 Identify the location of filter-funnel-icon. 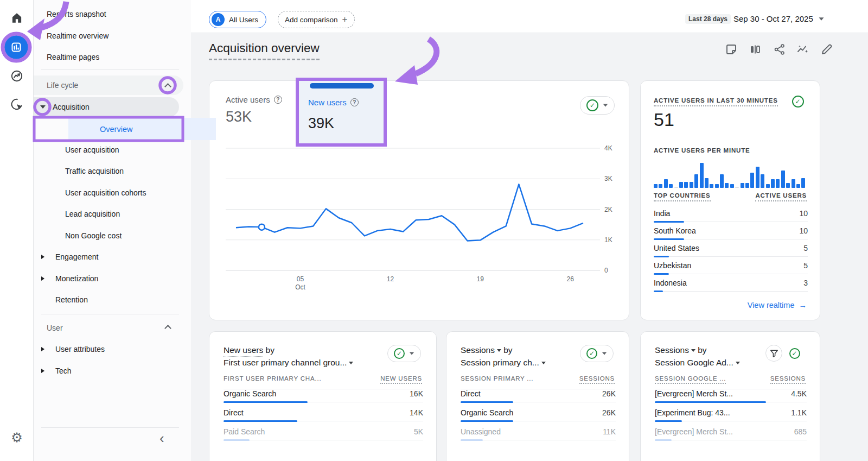
(774, 353).